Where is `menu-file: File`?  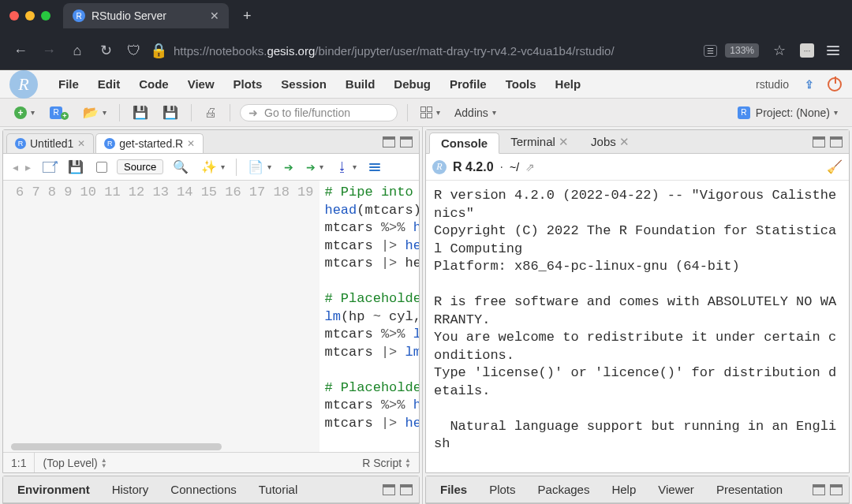
menu-file: File is located at coordinates (69, 84).